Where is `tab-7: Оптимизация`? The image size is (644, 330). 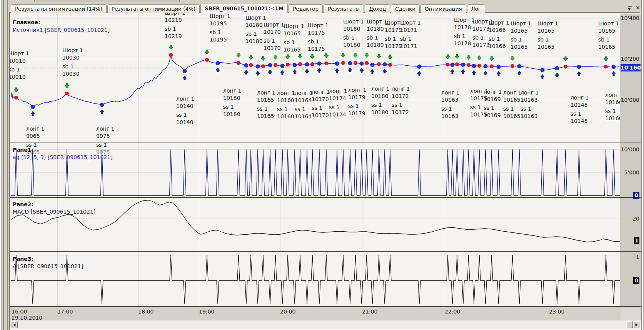
tab-7: Оптимизация is located at coordinates (443, 8).